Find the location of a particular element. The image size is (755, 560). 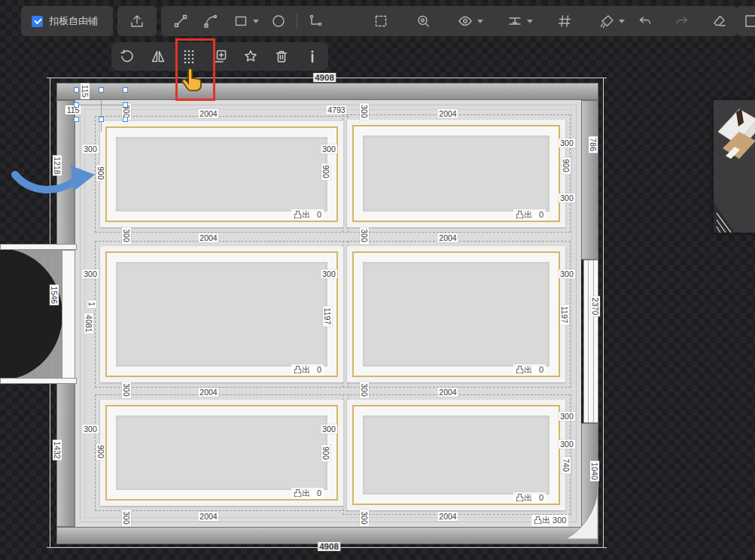

undo-icon is located at coordinates (645, 21).